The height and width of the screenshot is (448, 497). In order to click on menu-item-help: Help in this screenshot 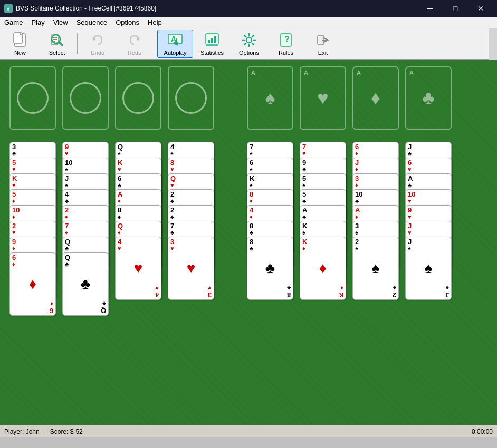, I will do `click(155, 22)`.